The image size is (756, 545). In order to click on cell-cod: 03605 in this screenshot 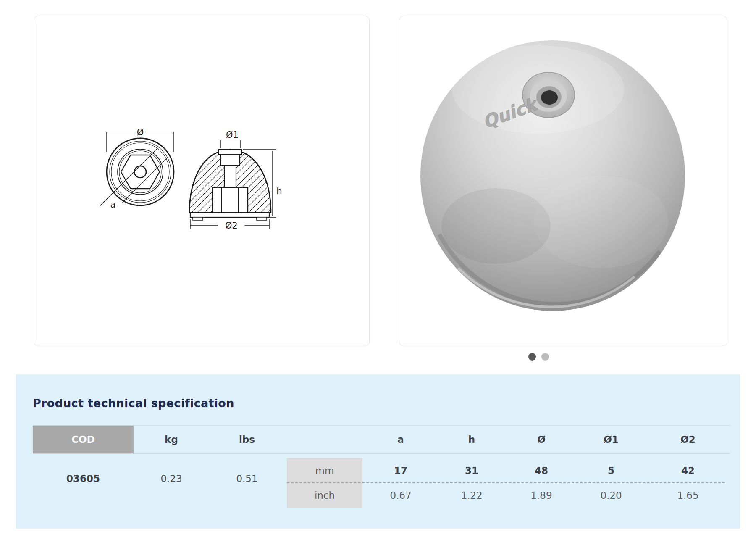, I will do `click(83, 479)`.